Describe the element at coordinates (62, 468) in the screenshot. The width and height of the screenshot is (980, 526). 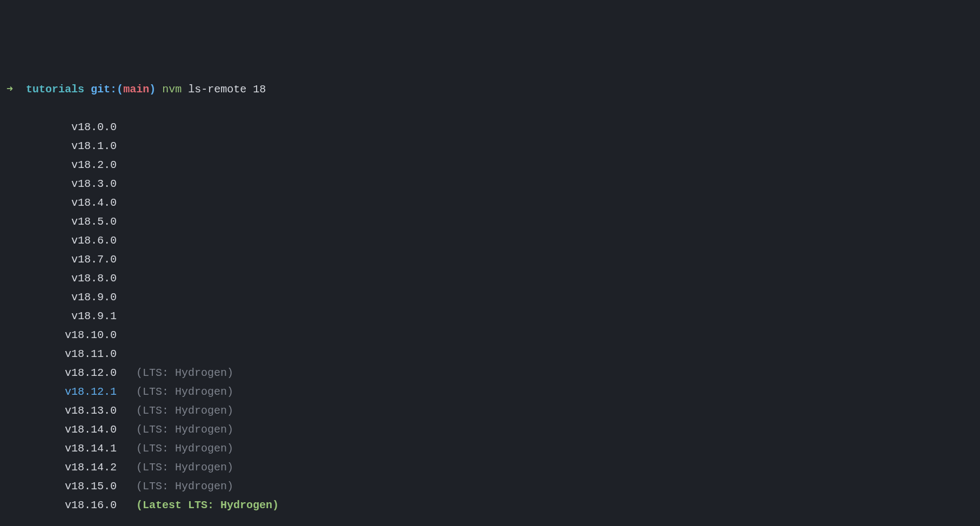
I see `version-number: v18.14.2` at that location.